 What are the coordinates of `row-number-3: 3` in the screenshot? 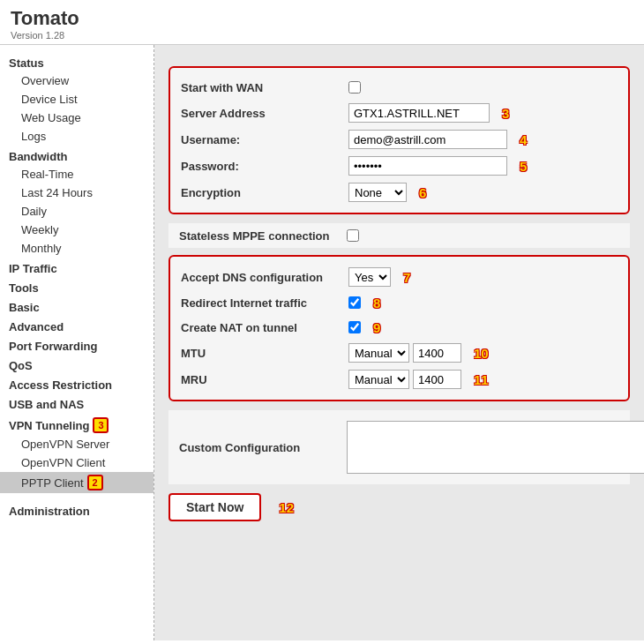 It's located at (505, 113).